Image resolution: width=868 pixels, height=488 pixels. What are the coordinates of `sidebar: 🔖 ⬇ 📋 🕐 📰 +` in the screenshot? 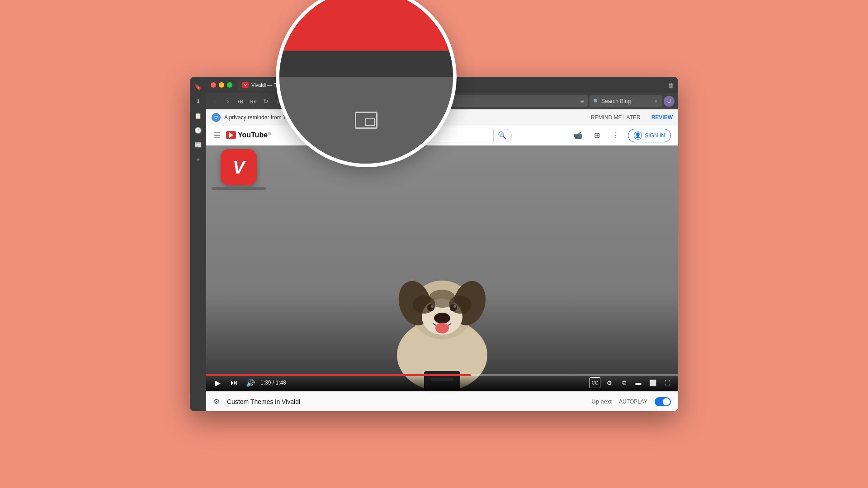 It's located at (198, 244).